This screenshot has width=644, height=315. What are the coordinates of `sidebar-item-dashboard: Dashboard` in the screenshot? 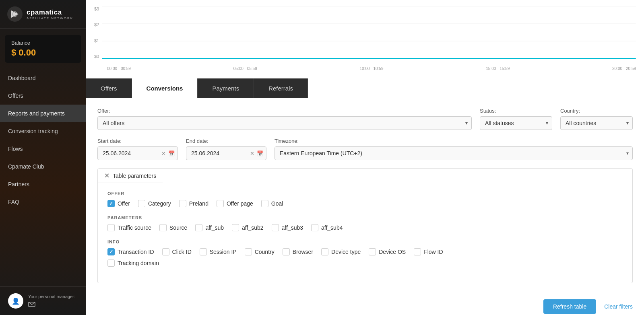 It's located at (43, 78).